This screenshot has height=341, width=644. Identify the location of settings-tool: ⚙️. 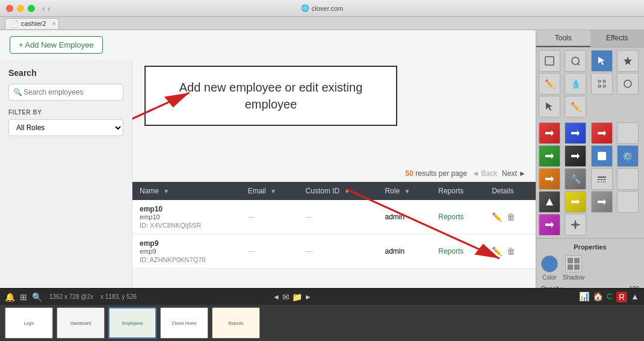
(628, 156).